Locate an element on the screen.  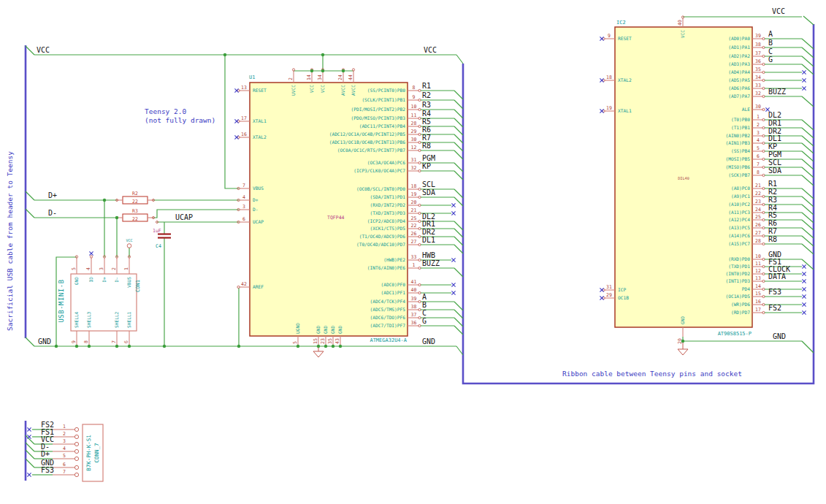
ic2-reference: IC2 is located at coordinates (621, 23).